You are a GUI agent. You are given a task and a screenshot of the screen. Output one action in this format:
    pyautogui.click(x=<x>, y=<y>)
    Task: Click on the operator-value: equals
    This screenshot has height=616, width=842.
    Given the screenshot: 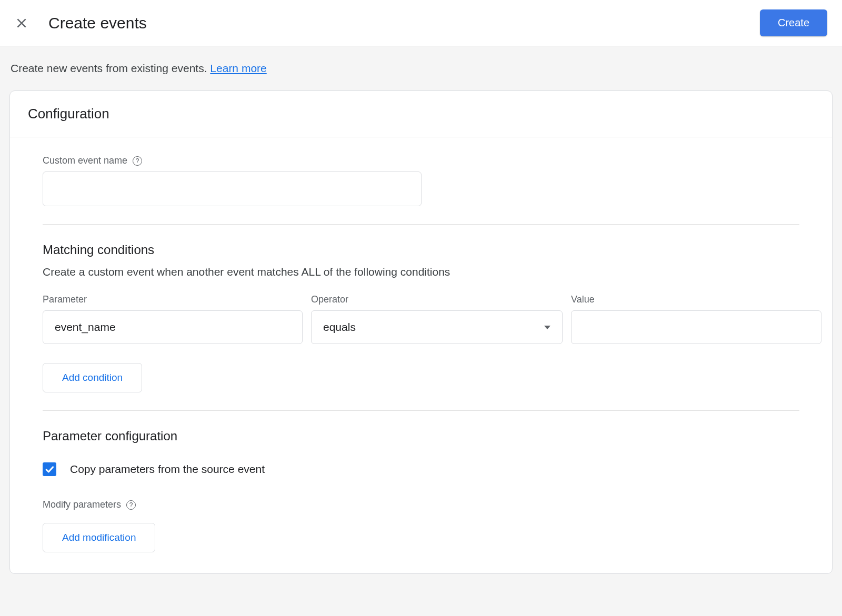 What is the action you would take?
    pyautogui.click(x=339, y=327)
    